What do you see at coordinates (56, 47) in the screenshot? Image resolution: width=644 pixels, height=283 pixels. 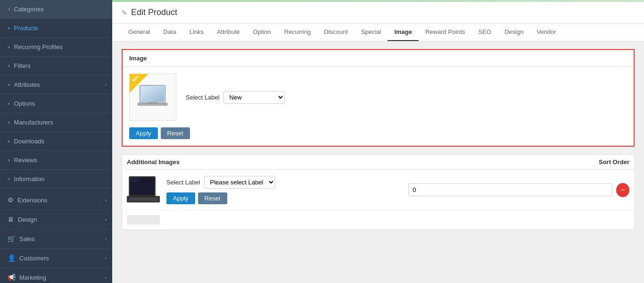 I see `sidebar-item-recurring-profiles: » Recurring Profiles` at bounding box center [56, 47].